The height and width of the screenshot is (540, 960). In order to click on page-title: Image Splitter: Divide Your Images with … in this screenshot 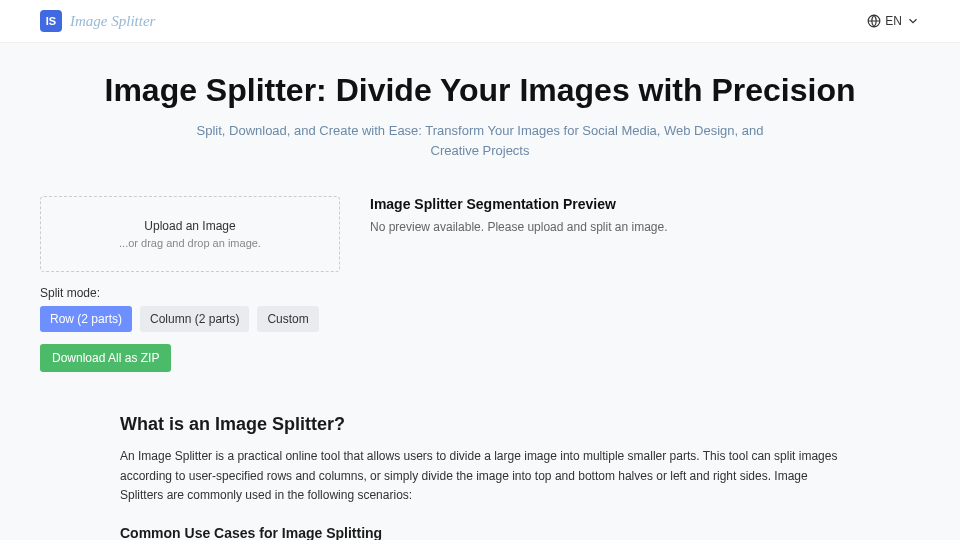, I will do `click(480, 90)`.